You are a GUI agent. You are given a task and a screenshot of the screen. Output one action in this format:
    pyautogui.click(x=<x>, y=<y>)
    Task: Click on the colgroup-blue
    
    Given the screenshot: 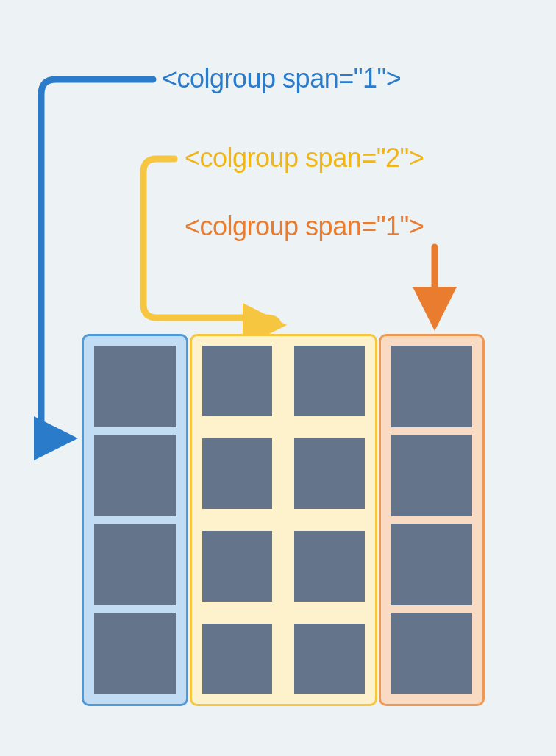 What is the action you would take?
    pyautogui.click(x=135, y=520)
    